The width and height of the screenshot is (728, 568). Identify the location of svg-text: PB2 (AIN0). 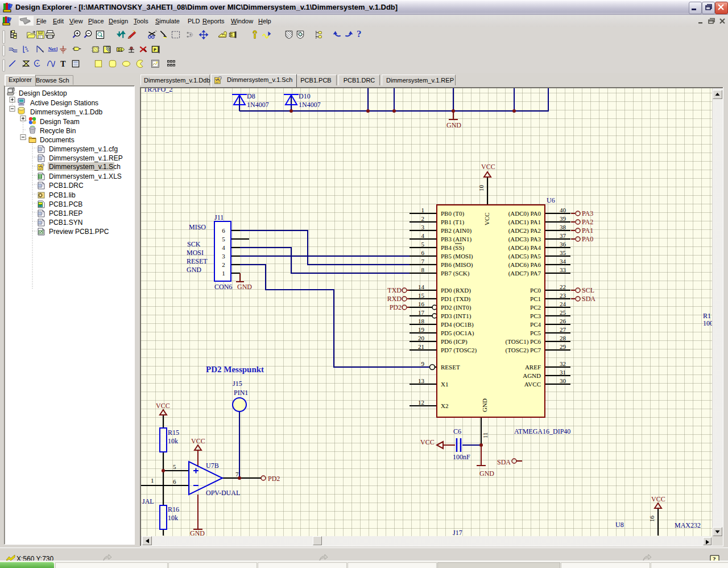
(456, 231).